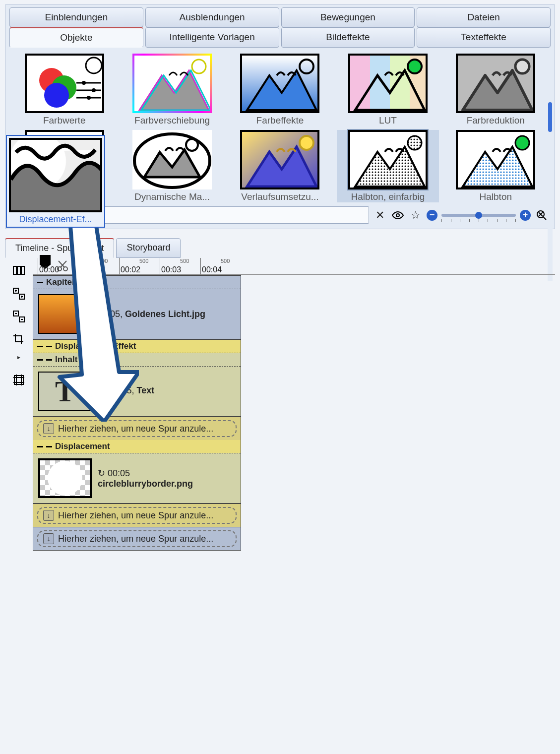  What do you see at coordinates (172, 90) in the screenshot?
I see `effect-farbverschiebung: Farbverschiebung` at bounding box center [172, 90].